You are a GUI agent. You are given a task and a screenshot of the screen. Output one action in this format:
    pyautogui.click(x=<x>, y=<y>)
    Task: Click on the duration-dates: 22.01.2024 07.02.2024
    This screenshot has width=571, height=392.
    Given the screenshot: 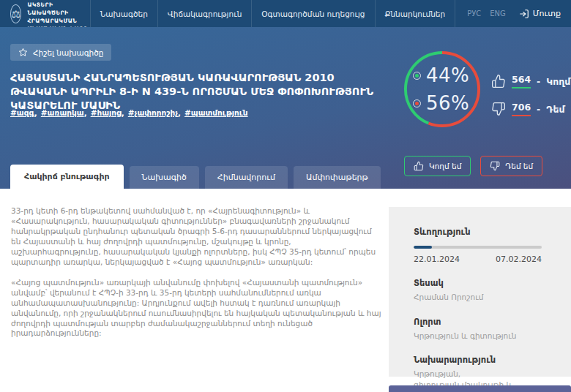 What is the action you would take?
    pyautogui.click(x=477, y=259)
    